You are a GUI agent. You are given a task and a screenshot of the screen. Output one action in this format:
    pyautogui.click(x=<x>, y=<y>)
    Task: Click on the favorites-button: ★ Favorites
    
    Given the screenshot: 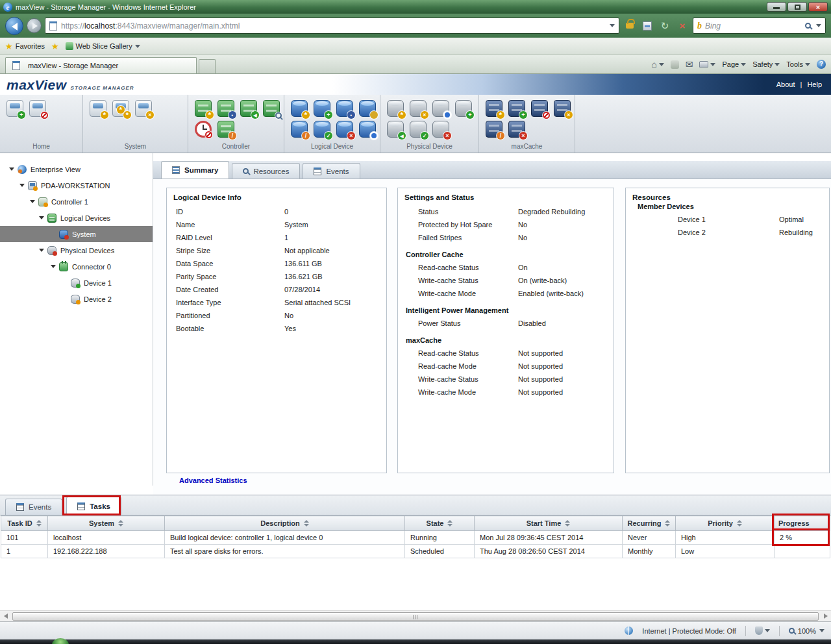 What is the action you would take?
    pyautogui.click(x=25, y=47)
    